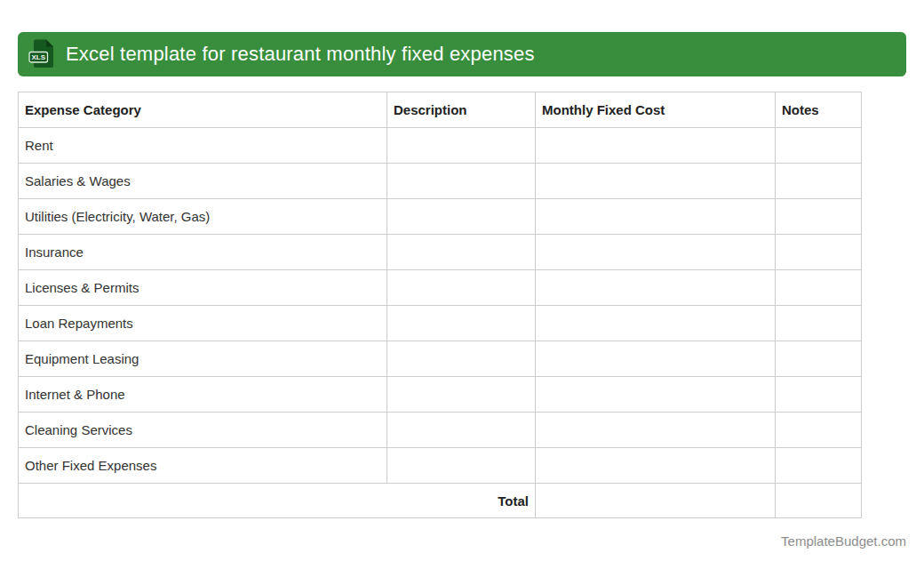 The height and width of the screenshot is (569, 924). What do you see at coordinates (819, 110) in the screenshot?
I see `column-header-notes: Notes` at bounding box center [819, 110].